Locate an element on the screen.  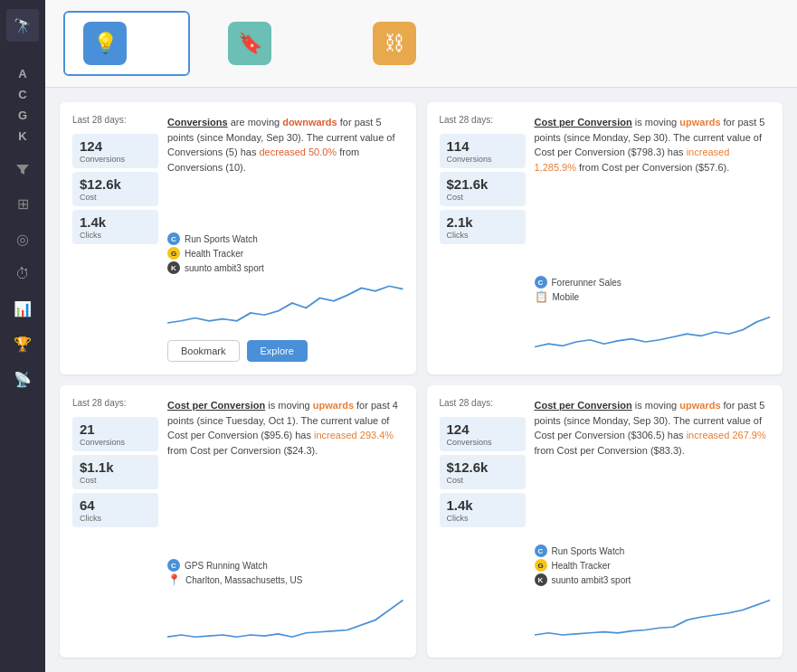
card-segments: C Forerunner Sales 📋 Mobile is located at coordinates (653, 289).